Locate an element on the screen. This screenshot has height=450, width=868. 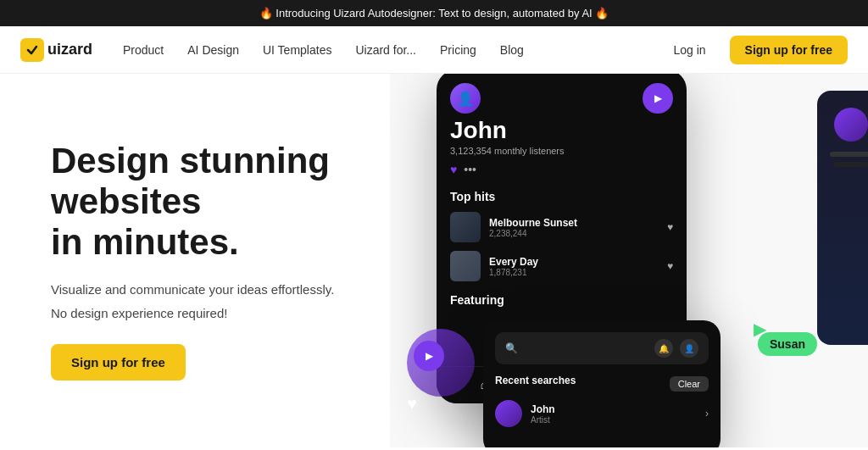
nav-signup-button: Sign up for free is located at coordinates (788, 50).